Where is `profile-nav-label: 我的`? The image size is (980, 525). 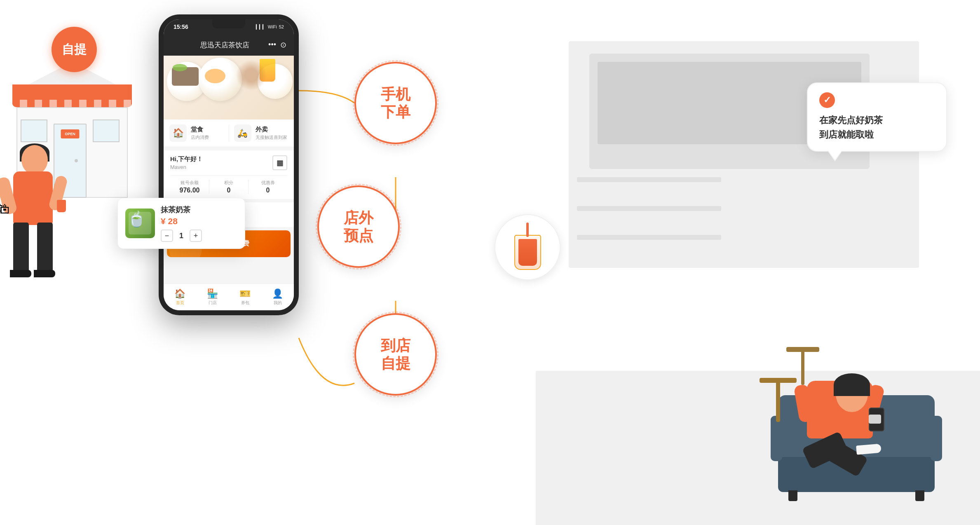 profile-nav-label: 我的 is located at coordinates (278, 303).